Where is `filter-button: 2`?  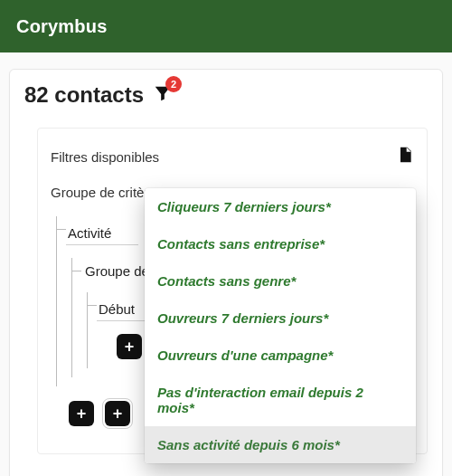
filter-button: 2 is located at coordinates (163, 95).